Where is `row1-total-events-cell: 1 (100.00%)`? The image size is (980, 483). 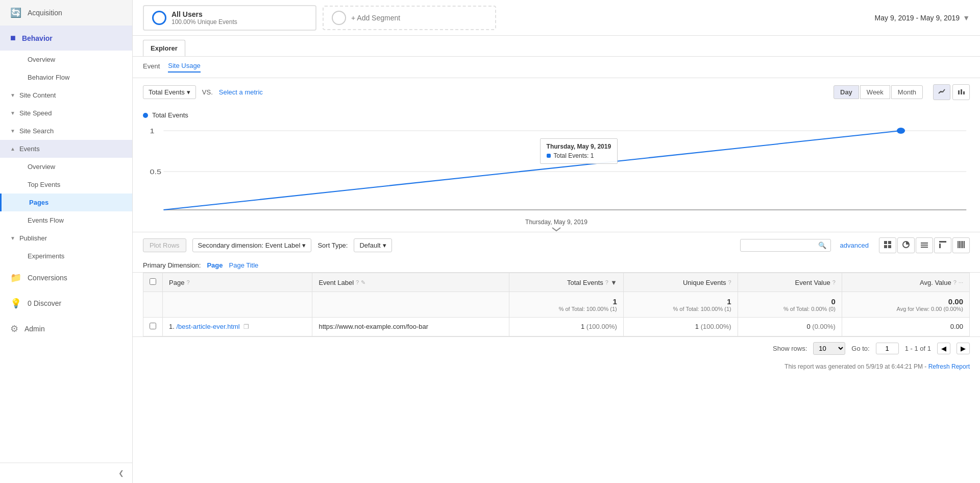
row1-total-events-cell: 1 (100.00%) is located at coordinates (566, 327).